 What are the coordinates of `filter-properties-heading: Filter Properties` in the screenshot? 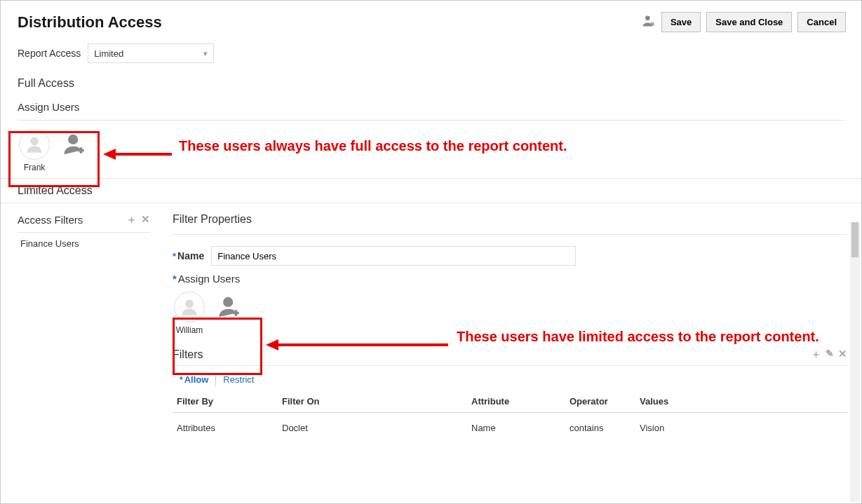 It's located at (510, 223).